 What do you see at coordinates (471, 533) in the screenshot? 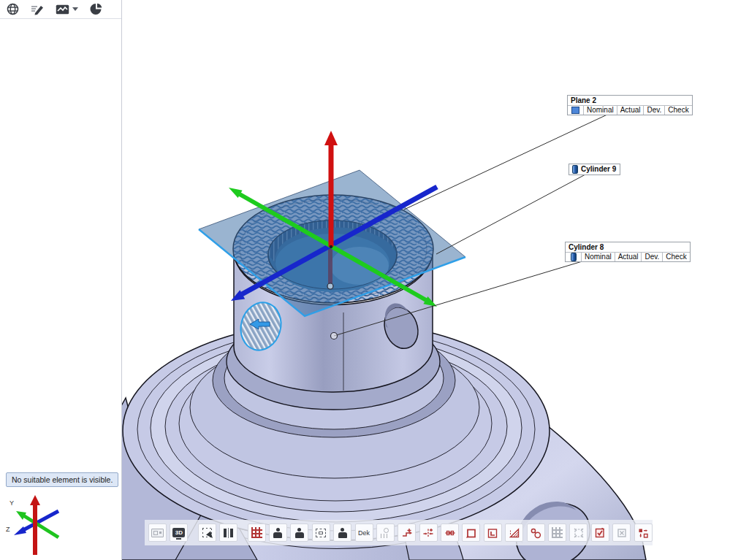
I see `square-outline-icon` at bounding box center [471, 533].